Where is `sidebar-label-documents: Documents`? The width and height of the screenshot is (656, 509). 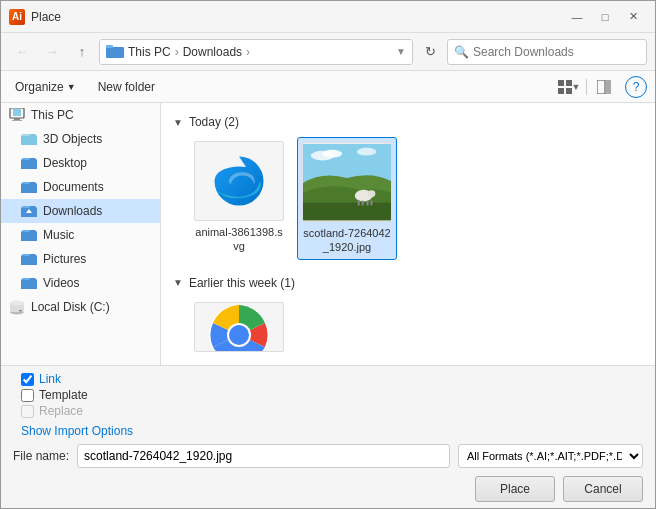
sidebar-label-documents: Documents is located at coordinates (74, 187).